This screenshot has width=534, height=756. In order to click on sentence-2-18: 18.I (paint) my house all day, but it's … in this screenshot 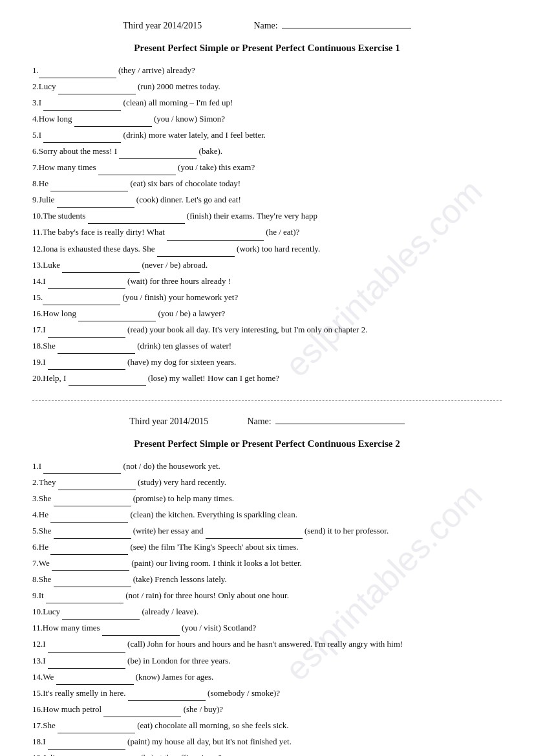, I will do `click(267, 742)`.